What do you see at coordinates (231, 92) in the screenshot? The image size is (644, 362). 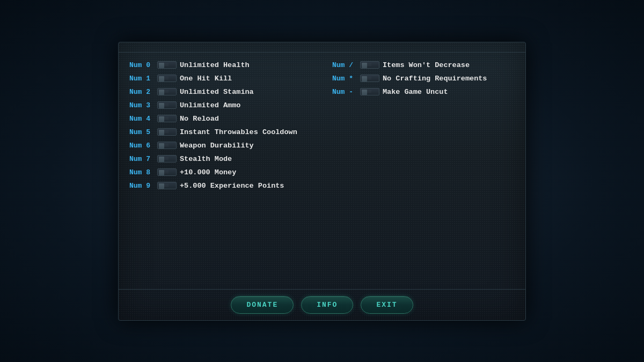 I see `cheat-row: Num 2Unlimited Stamina` at bounding box center [231, 92].